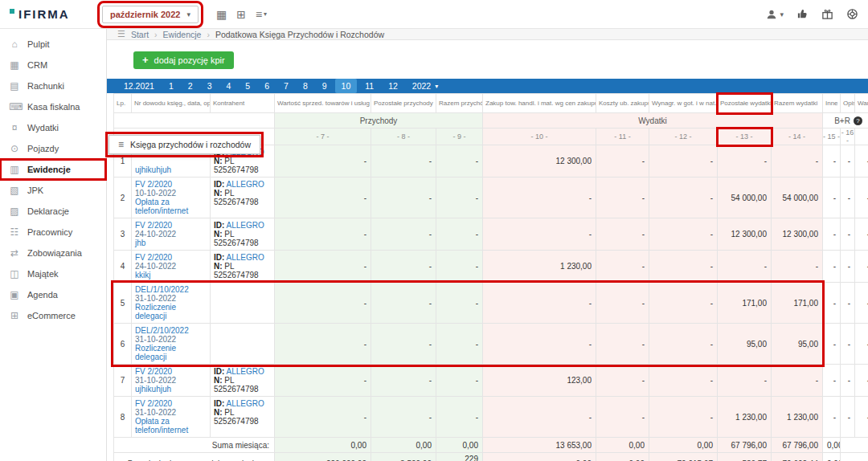 This screenshot has height=461, width=868. Describe the element at coordinates (862, 104) in the screenshot. I see `column-header: Wart` at that location.